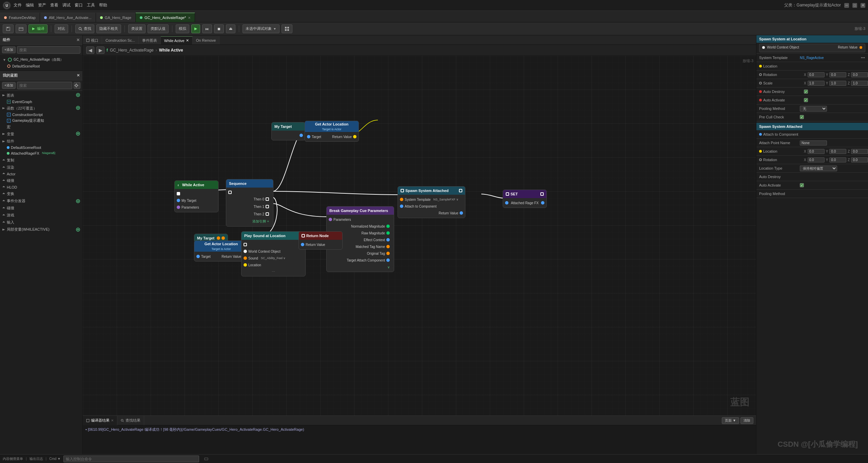  What do you see at coordinates (855, 5) in the screenshot?
I see `maximize-button: □` at bounding box center [855, 5].